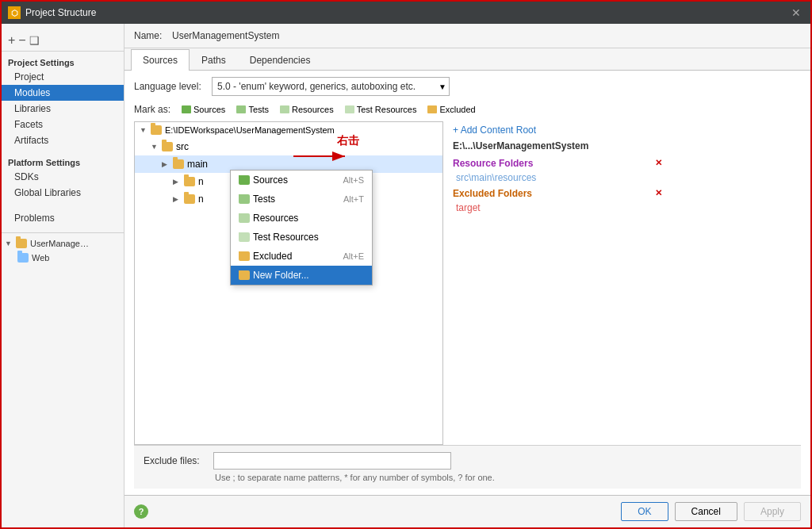  I want to click on tabs-bar: Sources Paths Dependencies, so click(468, 59).